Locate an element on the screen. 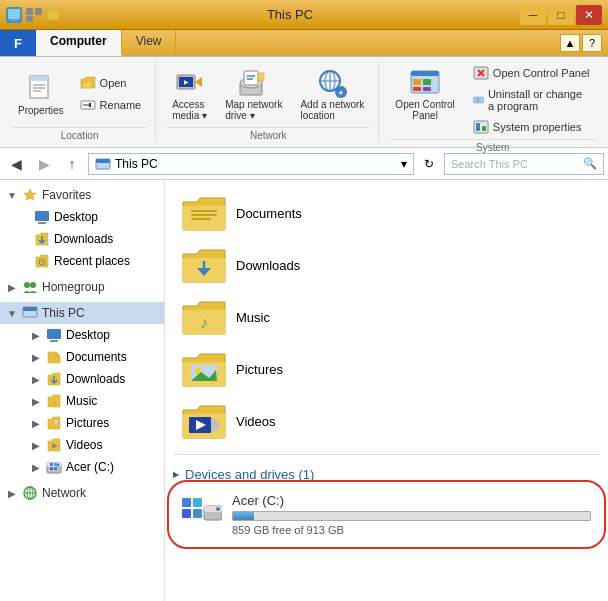 The width and height of the screenshot is (608, 601). sidebar-item-desktop-pc: ▶ Desktop is located at coordinates (82, 335).